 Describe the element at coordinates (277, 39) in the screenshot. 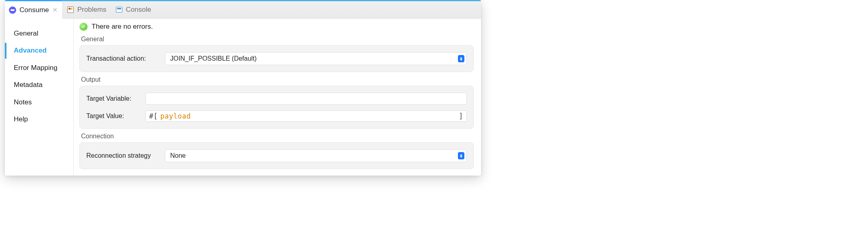

I see `group-title: General` at that location.